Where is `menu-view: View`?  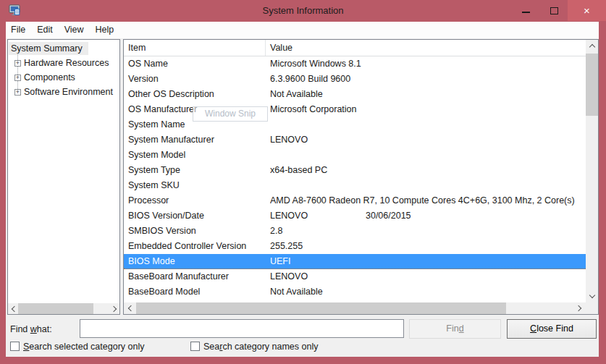
menu-view: View is located at coordinates (74, 30).